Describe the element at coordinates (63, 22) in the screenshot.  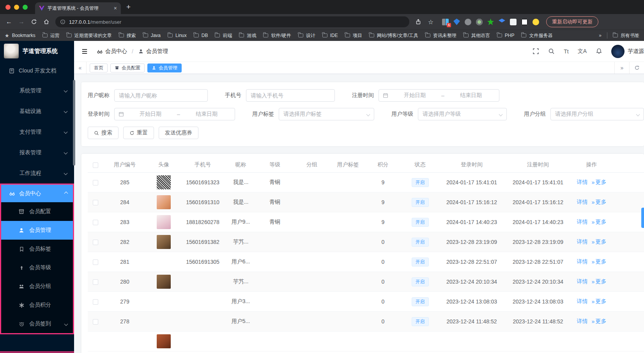
I see `info-icon` at that location.